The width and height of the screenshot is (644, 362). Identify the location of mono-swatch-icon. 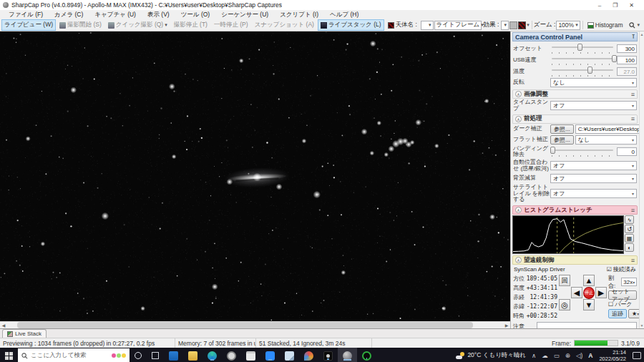
(514, 26).